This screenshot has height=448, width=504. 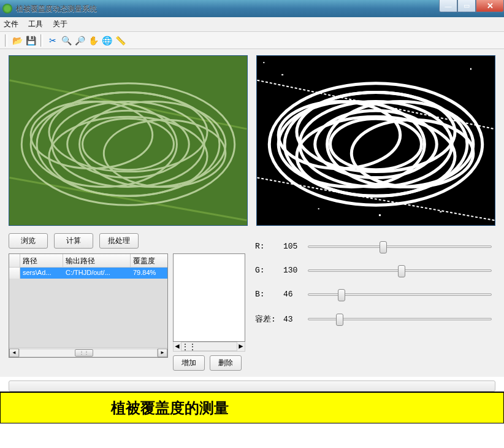 I want to click on slider-tol-label: 容差:, so click(x=269, y=319).